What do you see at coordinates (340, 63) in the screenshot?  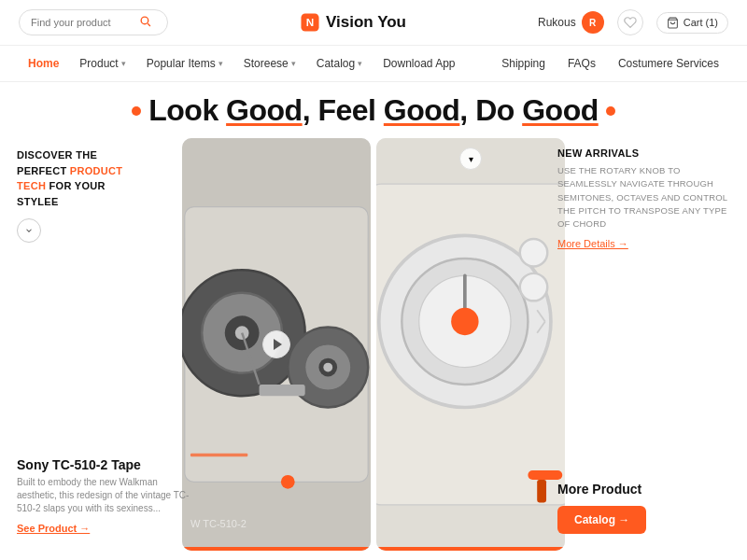 I see `nav-catalog: Catalog ▾` at bounding box center [340, 63].